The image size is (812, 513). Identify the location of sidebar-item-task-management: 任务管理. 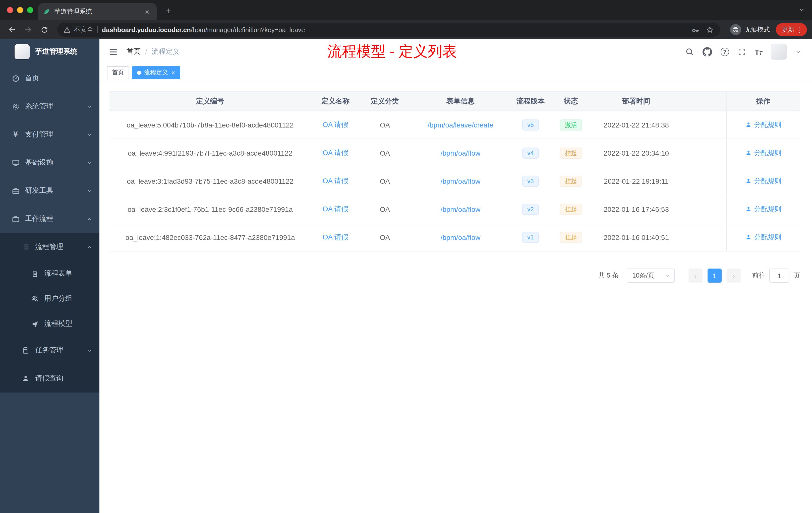
(50, 351).